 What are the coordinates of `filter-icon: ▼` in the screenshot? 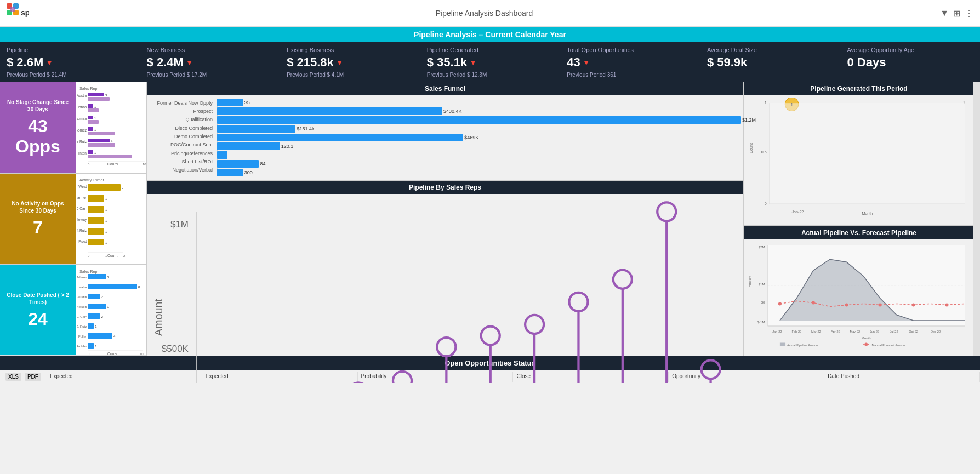 It's located at (944, 13).